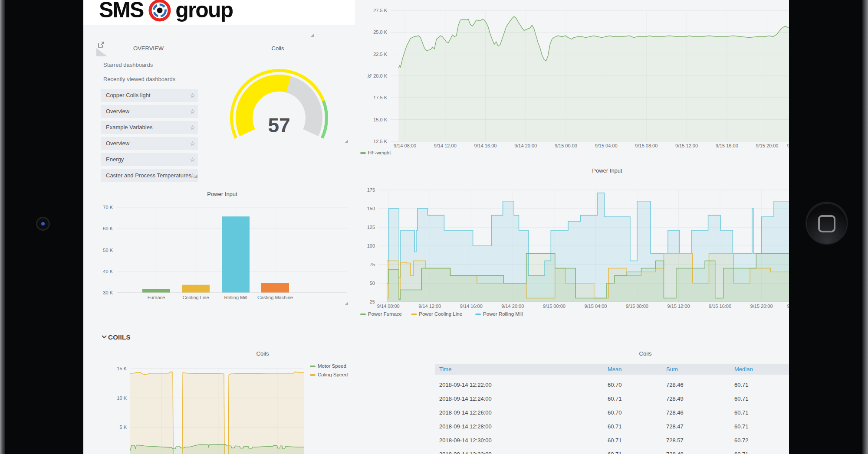 This screenshot has width=868, height=454. Describe the element at coordinates (465, 451) in the screenshot. I see `table-cell: 2018-09-14 12:32:00` at that location.